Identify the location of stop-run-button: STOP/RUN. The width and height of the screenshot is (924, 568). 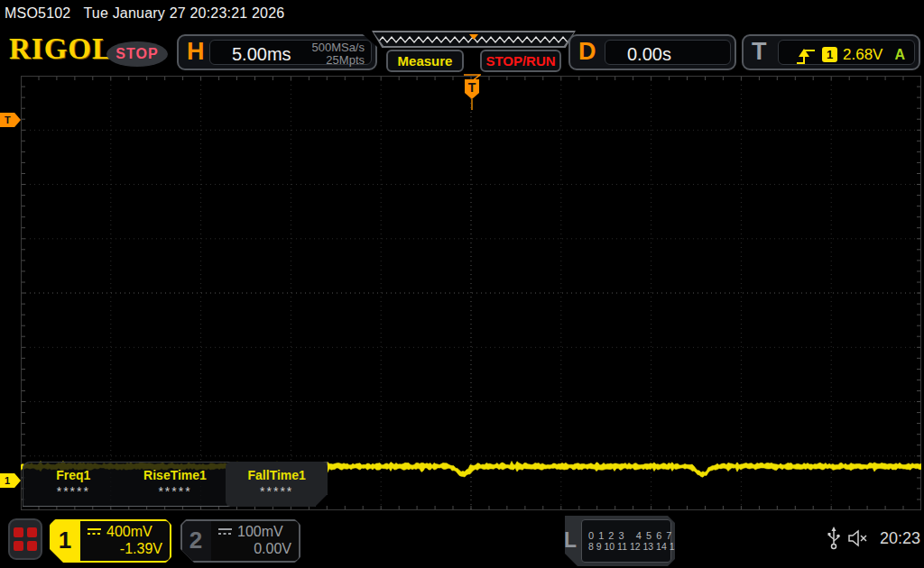
(521, 61).